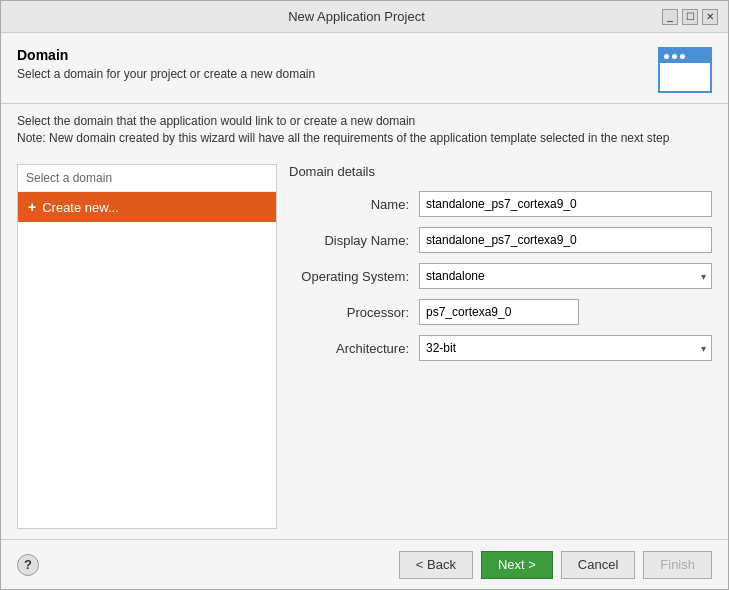 This screenshot has height=590, width=729. Describe the element at coordinates (598, 565) in the screenshot. I see `cancel-button: Cancel` at that location.